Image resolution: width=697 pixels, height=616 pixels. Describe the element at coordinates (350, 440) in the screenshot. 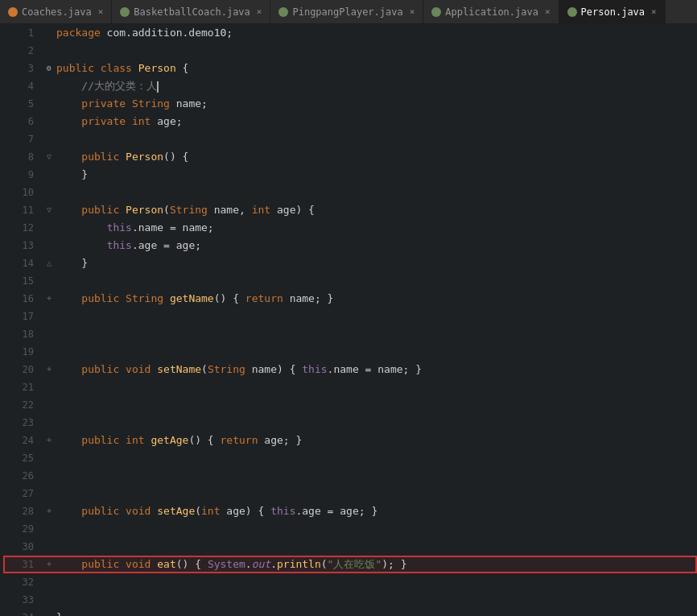

I see `line-24: 24 + public int getAge() { return age; }` at that location.